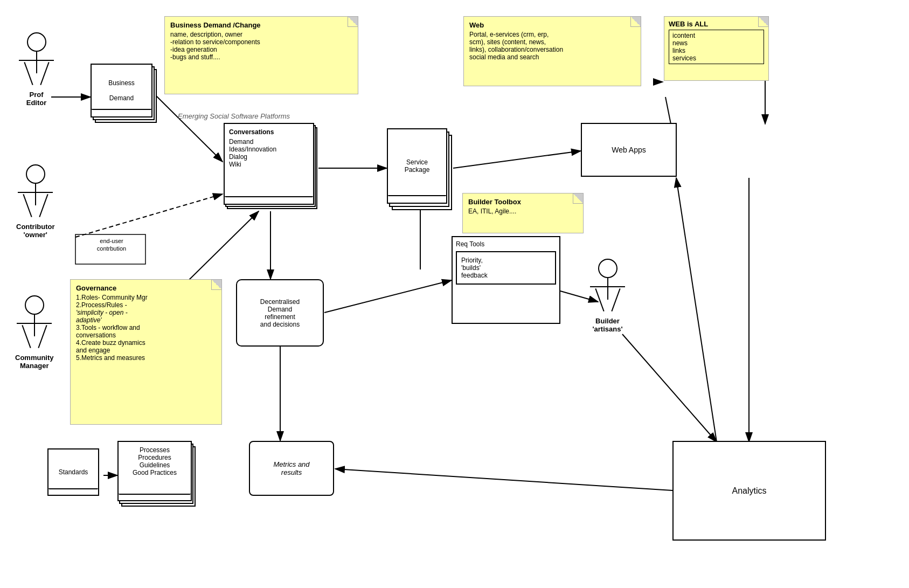 The width and height of the screenshot is (909, 588). What do you see at coordinates (280, 313) in the screenshot?
I see `decentralised-box: Decentralised Demand refinement and deci…` at bounding box center [280, 313].